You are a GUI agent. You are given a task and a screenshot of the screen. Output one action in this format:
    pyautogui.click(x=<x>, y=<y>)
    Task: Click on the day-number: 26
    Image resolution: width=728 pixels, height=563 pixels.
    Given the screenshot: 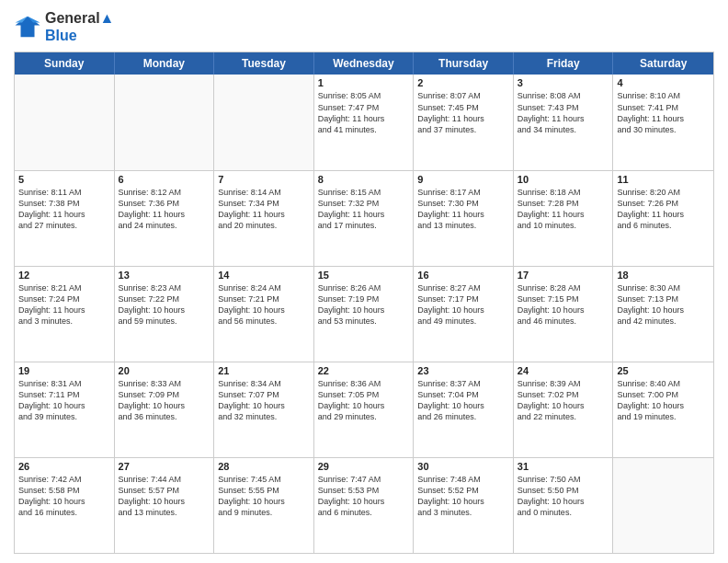 What is the action you would take?
    pyautogui.click(x=64, y=466)
    